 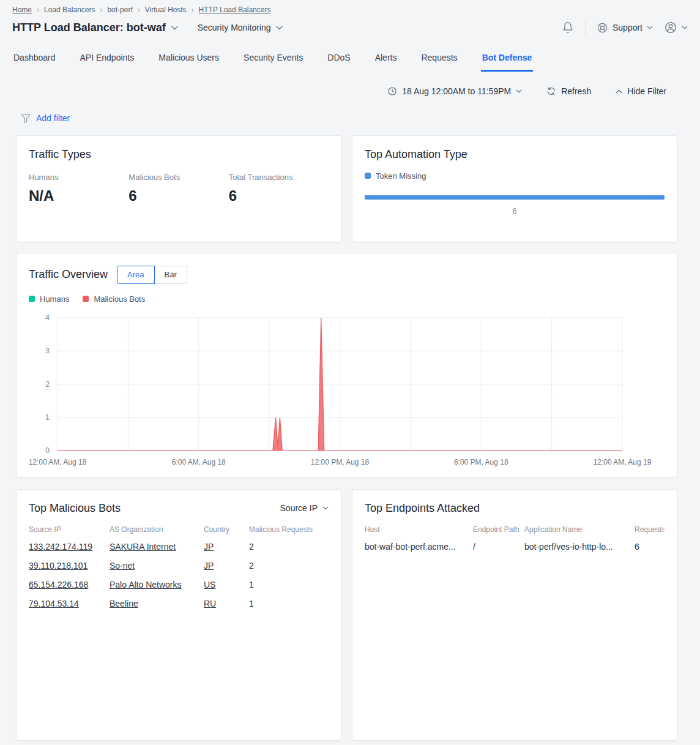 What do you see at coordinates (136, 275) in the screenshot?
I see `toggle-area: Area` at bounding box center [136, 275].